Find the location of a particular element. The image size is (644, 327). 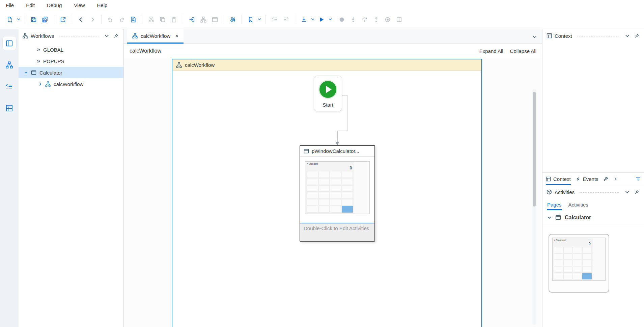

pages-tree-item-calculator: Calculator is located at coordinates (593, 218).